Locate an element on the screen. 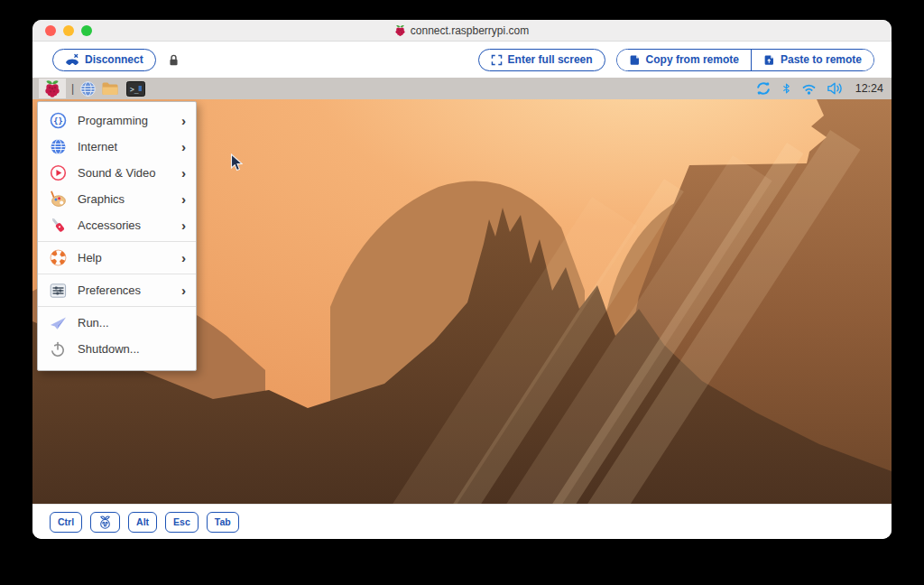  menu-item-label: Help is located at coordinates (125, 258).